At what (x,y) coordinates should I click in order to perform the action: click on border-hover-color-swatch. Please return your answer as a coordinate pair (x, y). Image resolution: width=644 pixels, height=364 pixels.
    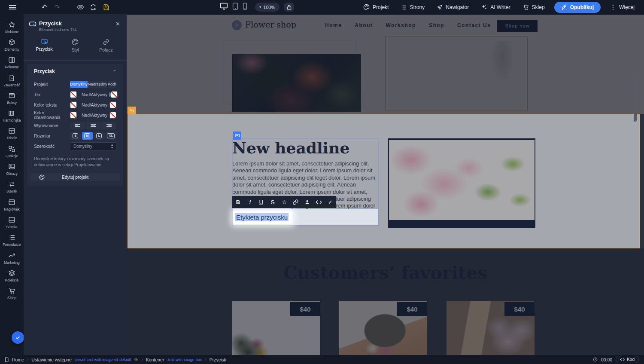
    Looking at the image, I should click on (113, 115).